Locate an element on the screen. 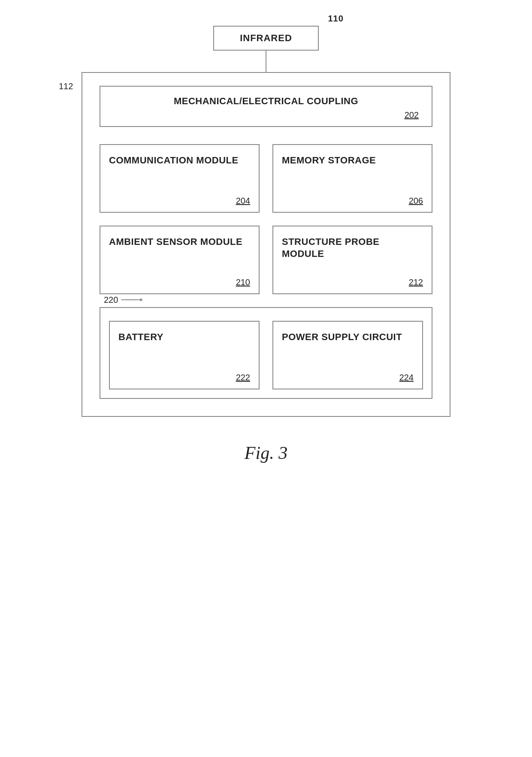 This screenshot has width=532, height=757. communication-module-label: COMMUNICATION MODULE is located at coordinates (179, 160).